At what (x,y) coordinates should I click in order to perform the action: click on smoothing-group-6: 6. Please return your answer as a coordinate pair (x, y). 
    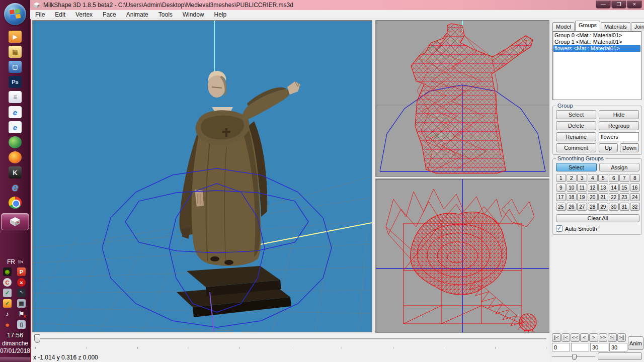
    Looking at the image, I should click on (614, 178).